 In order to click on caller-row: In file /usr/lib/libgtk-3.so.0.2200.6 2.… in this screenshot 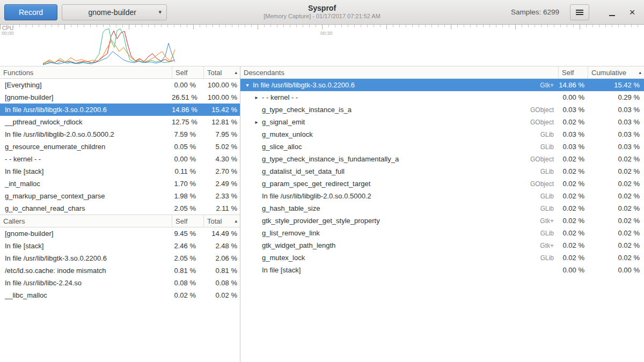, I will do `click(120, 258)`.